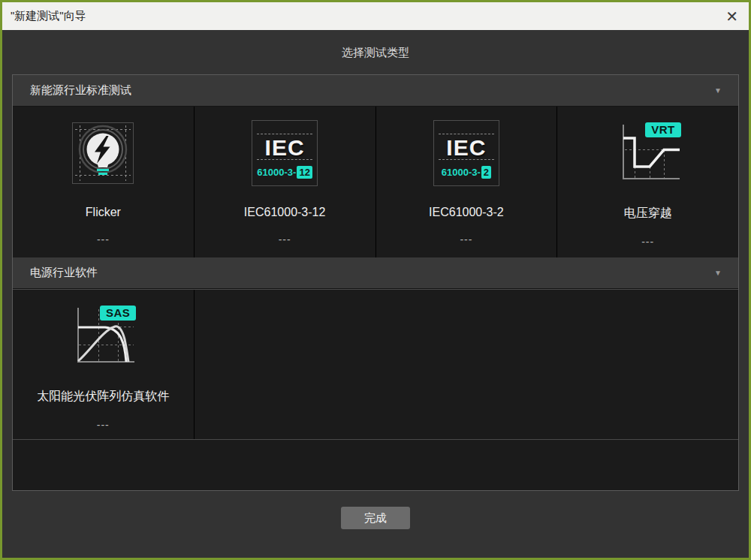 Image resolution: width=751 pixels, height=560 pixels. I want to click on iec61000-3-12-icon: IEC 61000-3-12, so click(285, 153).